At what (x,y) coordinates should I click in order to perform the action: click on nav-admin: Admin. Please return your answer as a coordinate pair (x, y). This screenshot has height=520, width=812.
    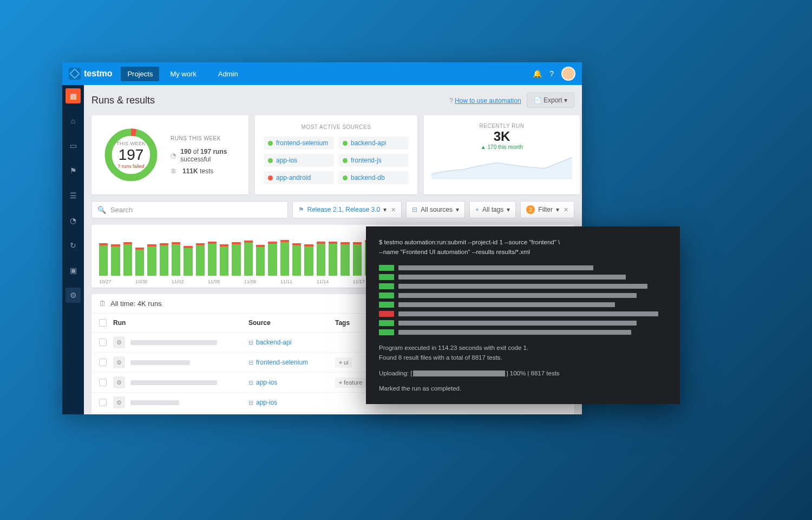
    Looking at the image, I should click on (228, 74).